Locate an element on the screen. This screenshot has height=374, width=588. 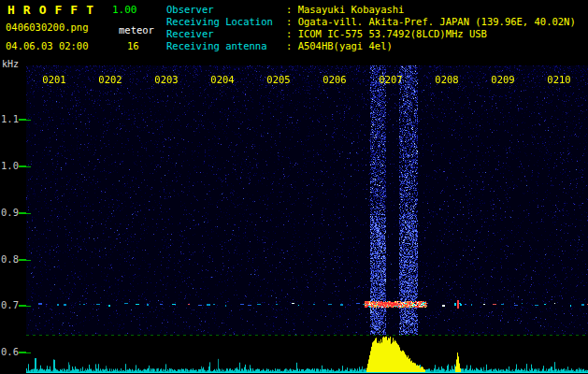
time-tick-label: 0208 is located at coordinates (447, 79).